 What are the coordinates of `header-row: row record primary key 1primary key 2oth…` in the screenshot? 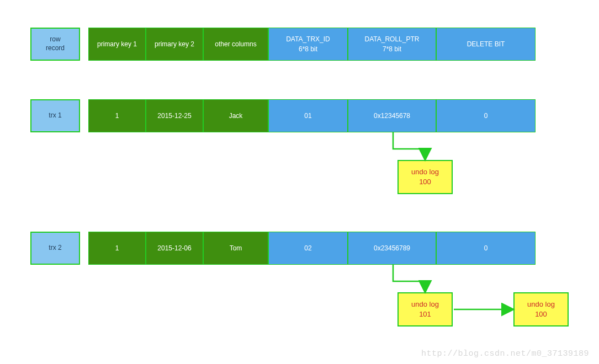 It's located at (283, 44).